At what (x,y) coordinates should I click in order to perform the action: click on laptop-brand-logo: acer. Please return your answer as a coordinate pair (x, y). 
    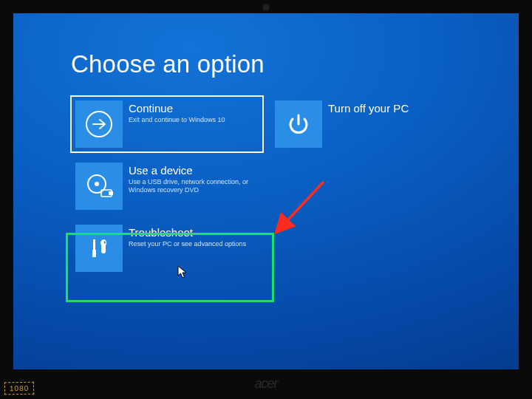
    Looking at the image, I should click on (266, 384).